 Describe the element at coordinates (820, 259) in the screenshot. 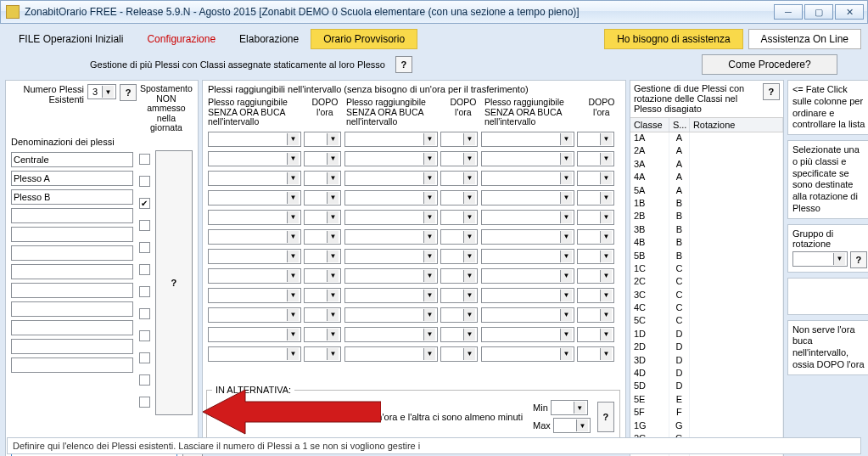

I see `gruppo-rotazione-select: ▼` at that location.